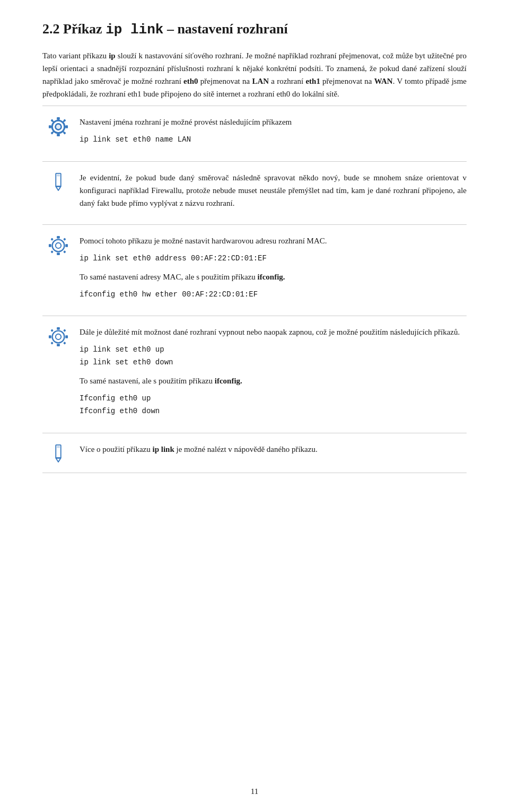  What do you see at coordinates (270, 270) in the screenshot?
I see `block3-content: Pomocí tohoto příkazu je možné nastavit …` at bounding box center [270, 270].